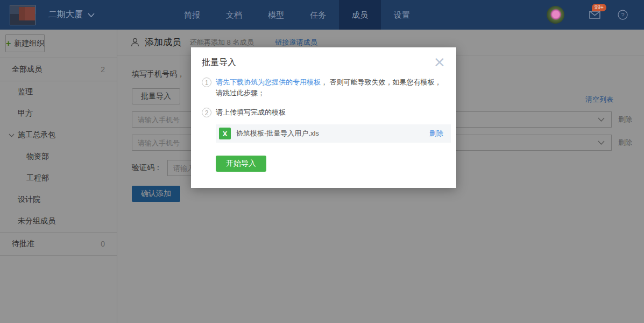 The width and height of the screenshot is (644, 323). Describe the element at coordinates (241, 164) in the screenshot. I see `start-import-button: 开始导入` at that location.